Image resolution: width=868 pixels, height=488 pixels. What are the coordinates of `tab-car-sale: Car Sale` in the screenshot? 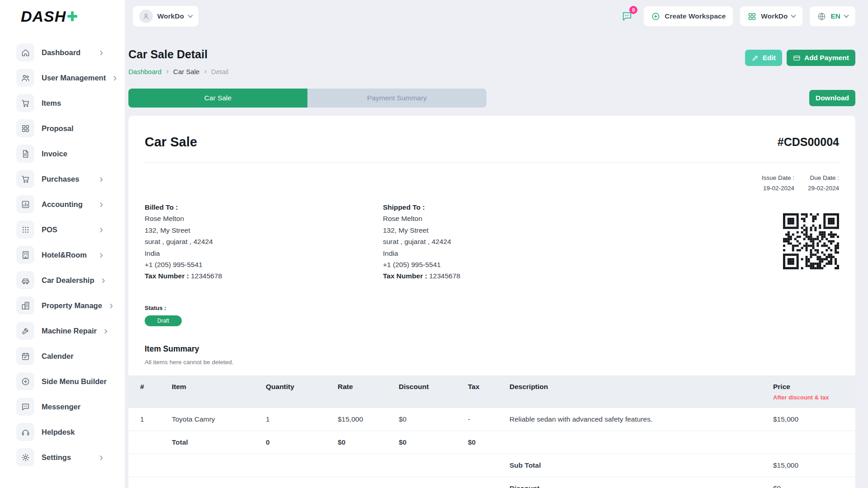 It's located at (218, 98).